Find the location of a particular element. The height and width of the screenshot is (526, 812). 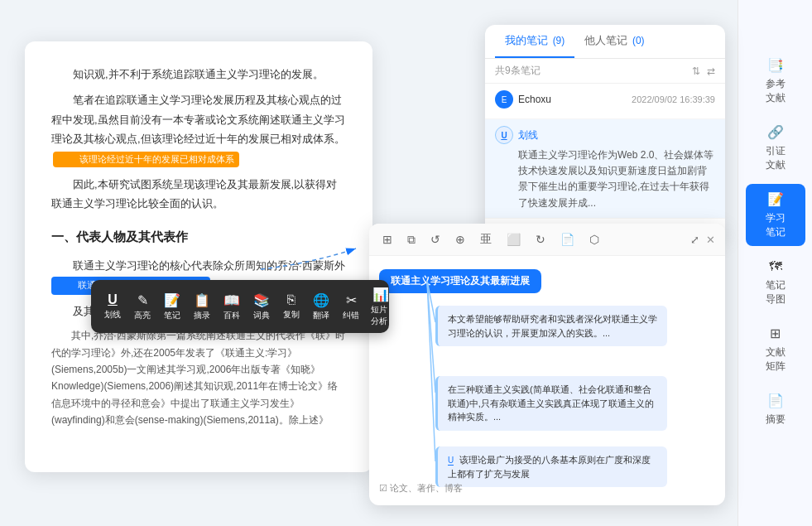

mindmap-icon: 🗺 is located at coordinates (776, 267).